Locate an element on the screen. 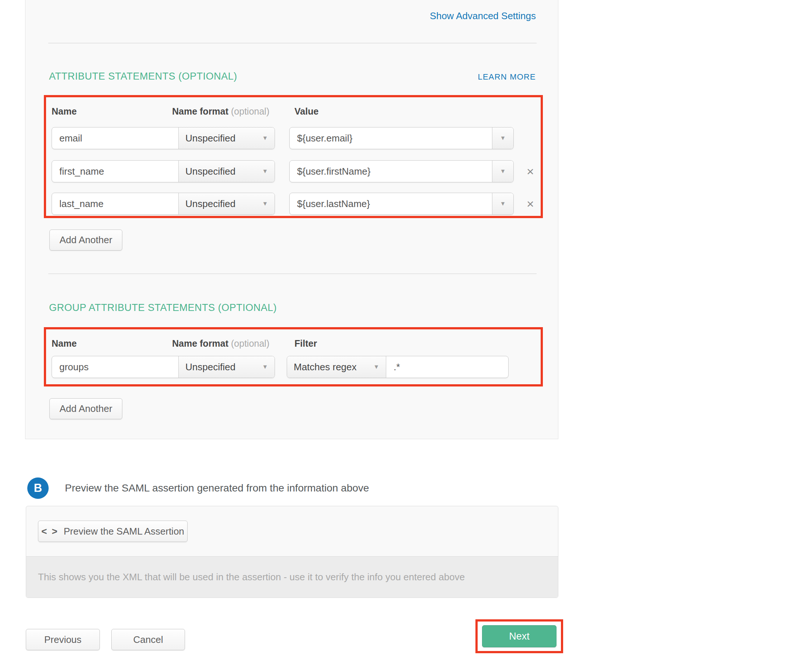  group-attribute-highlight-box: Name Name format (optional) Filter Unspe… is located at coordinates (293, 357).